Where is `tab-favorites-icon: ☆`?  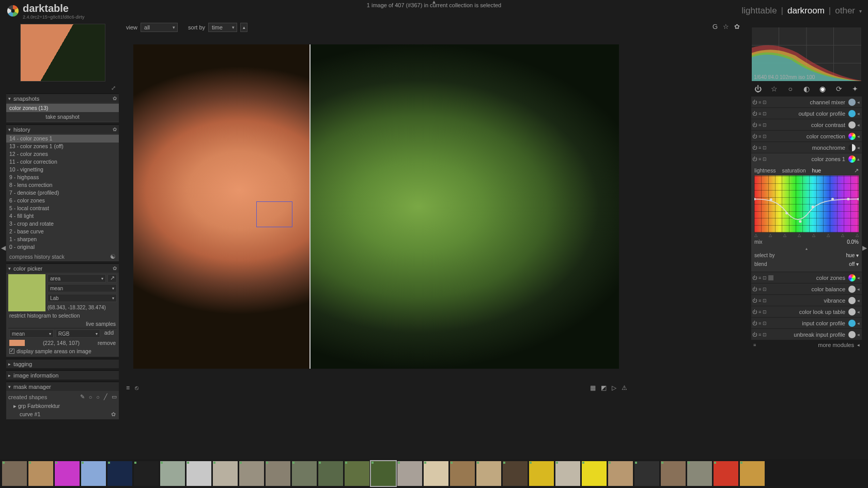
tab-favorites-icon: ☆ is located at coordinates (774, 89).